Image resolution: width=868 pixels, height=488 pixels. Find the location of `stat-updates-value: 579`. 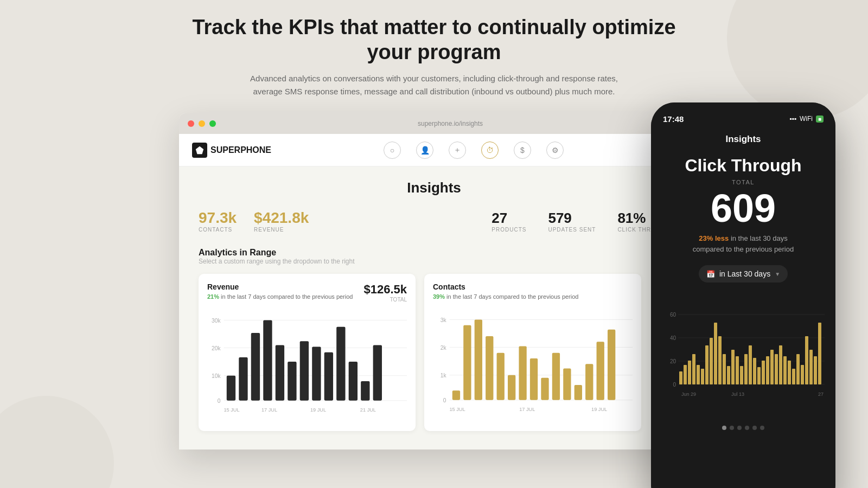

stat-updates-value: 579 is located at coordinates (572, 218).